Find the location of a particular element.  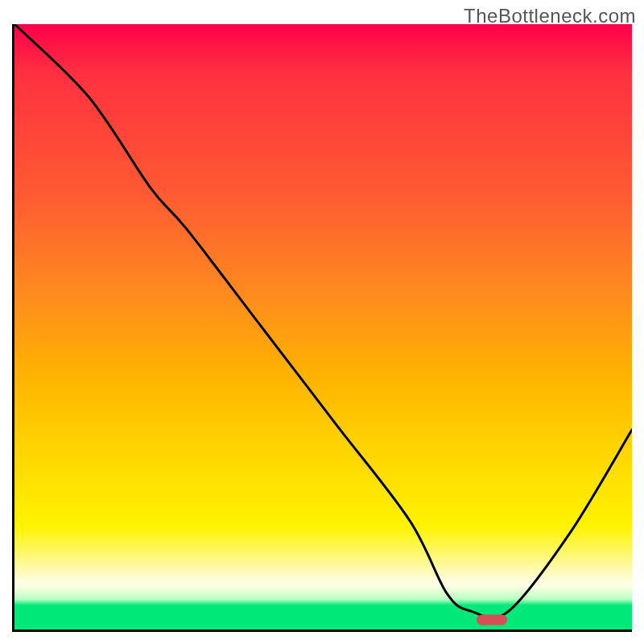

optimum-marker is located at coordinates (492, 620).